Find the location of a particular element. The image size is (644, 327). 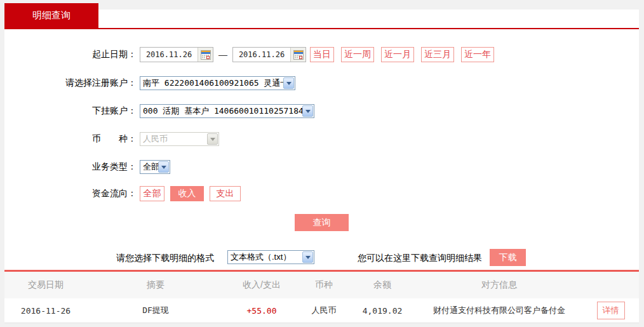

end-date-input: 2016.11.26 is located at coordinates (269, 55).